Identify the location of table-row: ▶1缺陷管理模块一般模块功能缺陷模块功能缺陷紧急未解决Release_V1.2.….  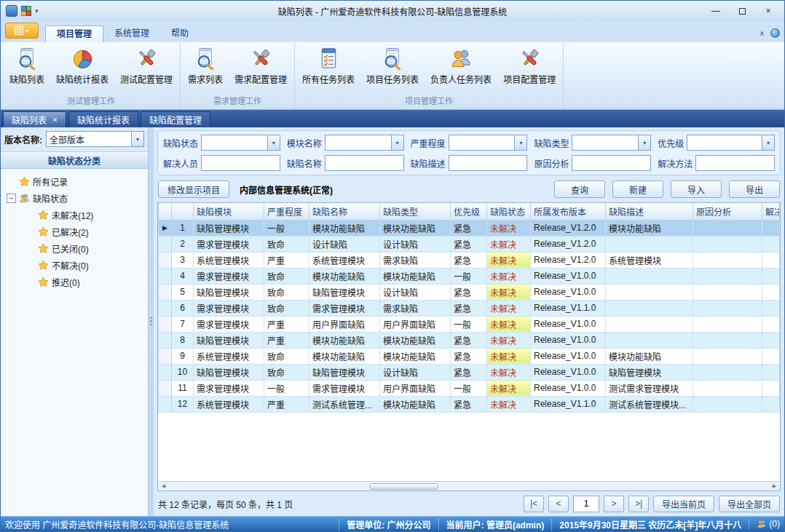
(469, 228).